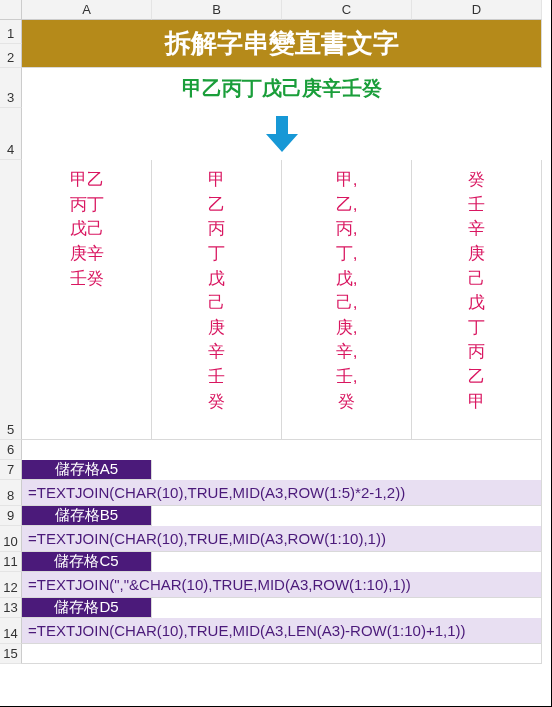 This screenshot has width=552, height=707. I want to click on row-header-1: 1, so click(11, 32).